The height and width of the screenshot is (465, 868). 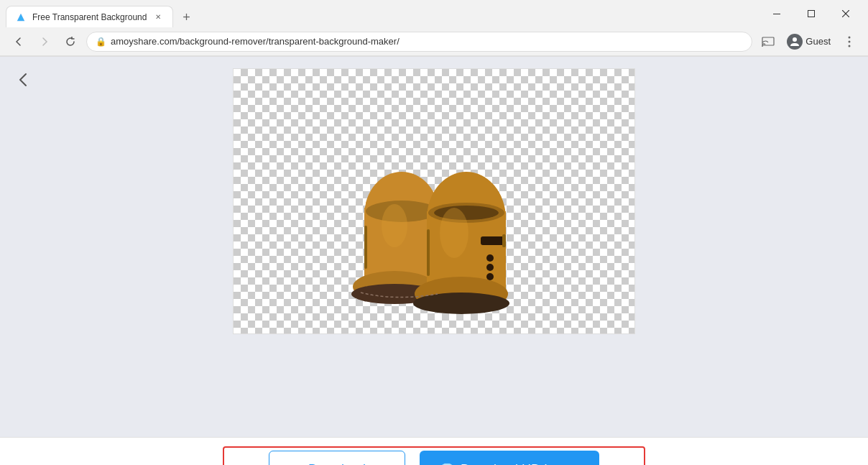 What do you see at coordinates (23, 80) in the screenshot?
I see `back-nav-button` at bounding box center [23, 80].